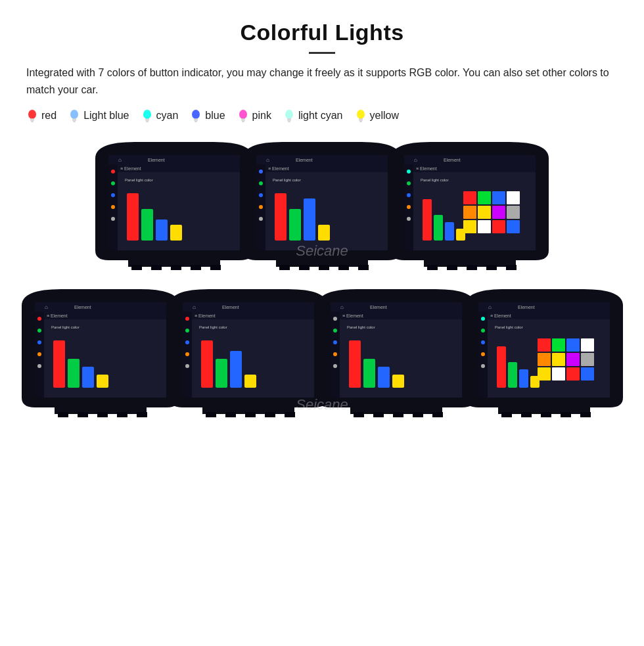  What do you see at coordinates (470, 209) in the screenshot?
I see `unit-wrapper-top-3: ⌂Element≡ ElementPanel light color` at bounding box center [470, 209].